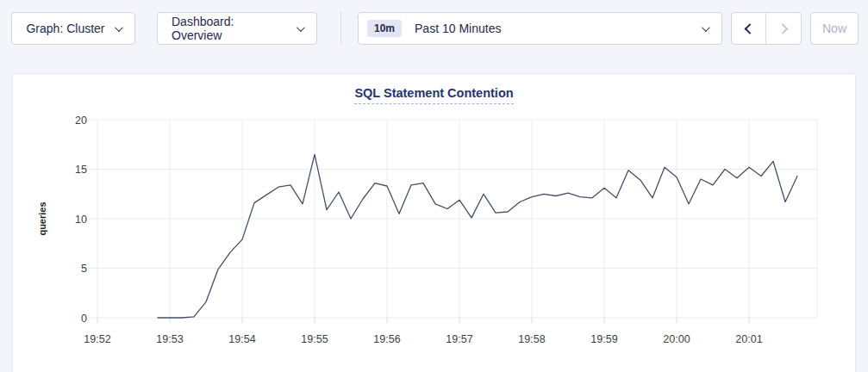 The width and height of the screenshot is (868, 372). Describe the element at coordinates (81, 121) in the screenshot. I see `svg-text: 20` at that location.